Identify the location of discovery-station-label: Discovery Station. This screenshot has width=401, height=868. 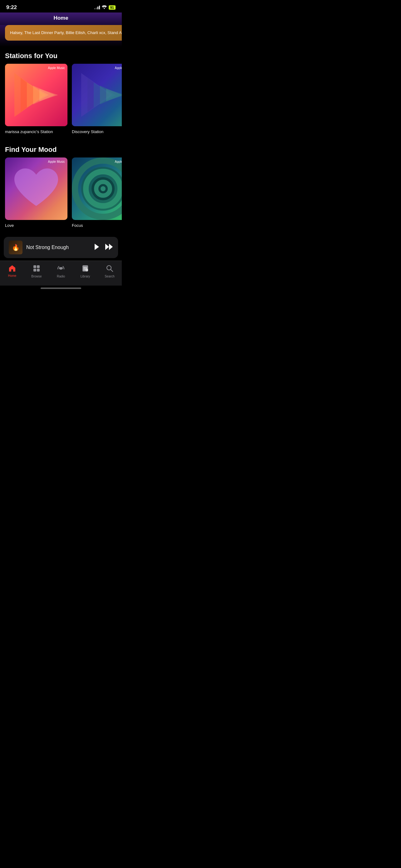
(88, 132).